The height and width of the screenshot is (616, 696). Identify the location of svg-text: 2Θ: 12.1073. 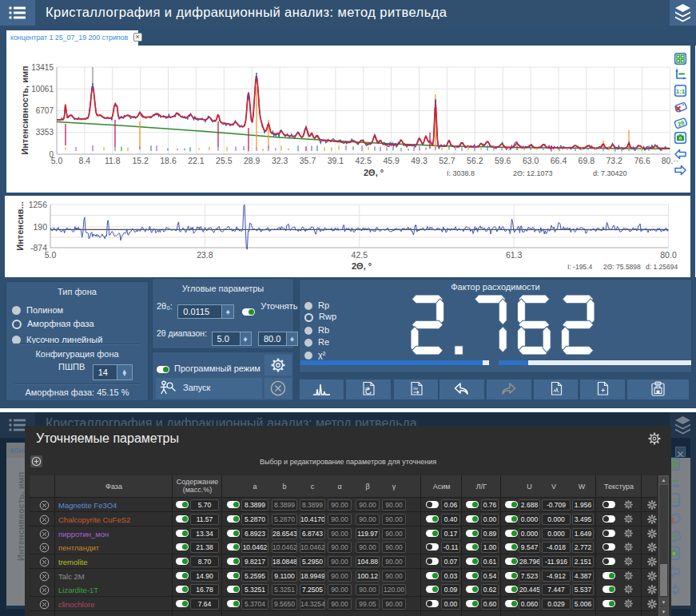
(533, 173).